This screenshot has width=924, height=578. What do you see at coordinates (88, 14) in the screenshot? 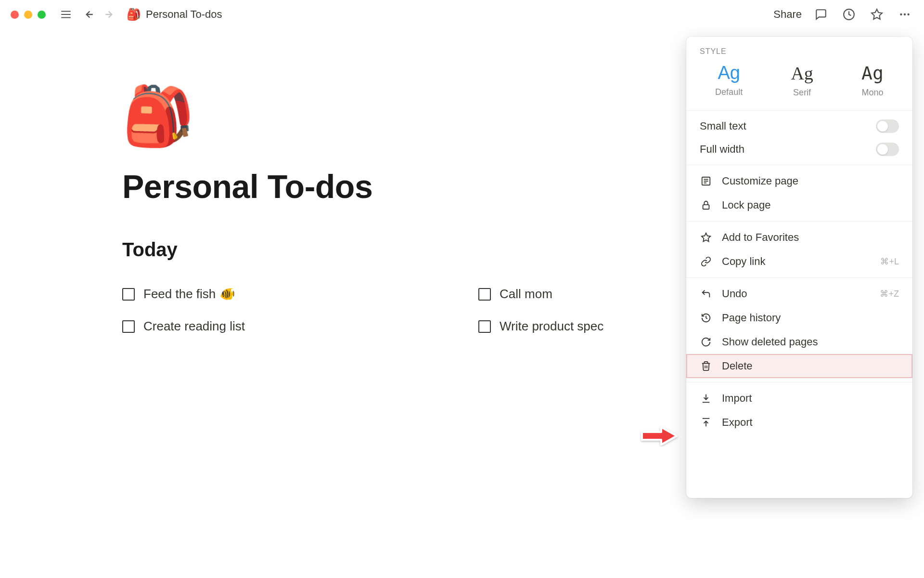
I see `back-button` at bounding box center [88, 14].